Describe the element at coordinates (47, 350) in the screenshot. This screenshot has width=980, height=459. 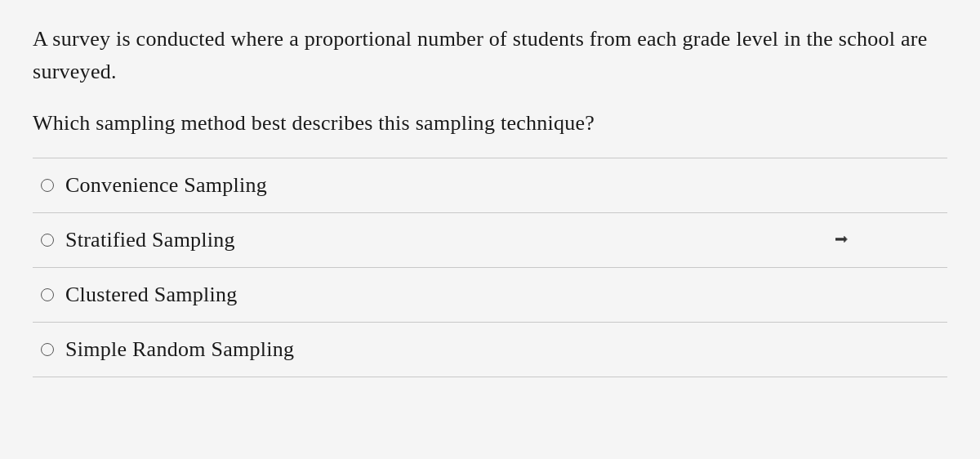
I see `radio-simple-random` at that location.